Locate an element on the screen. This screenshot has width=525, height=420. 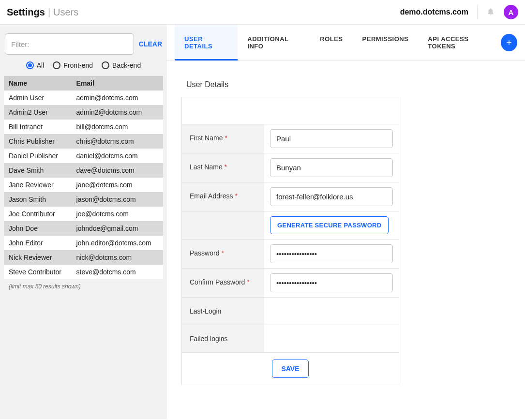
last-login-value is located at coordinates (331, 311).